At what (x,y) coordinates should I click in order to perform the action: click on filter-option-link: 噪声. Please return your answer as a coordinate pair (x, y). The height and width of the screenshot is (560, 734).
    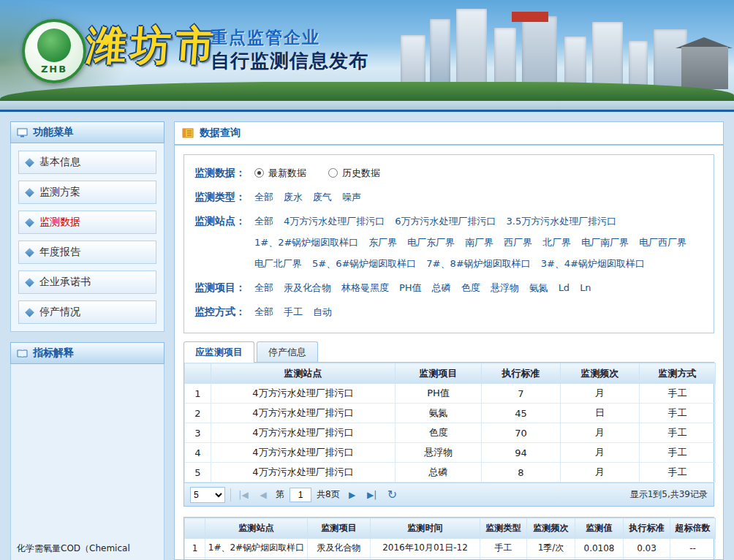
    Looking at the image, I should click on (352, 197).